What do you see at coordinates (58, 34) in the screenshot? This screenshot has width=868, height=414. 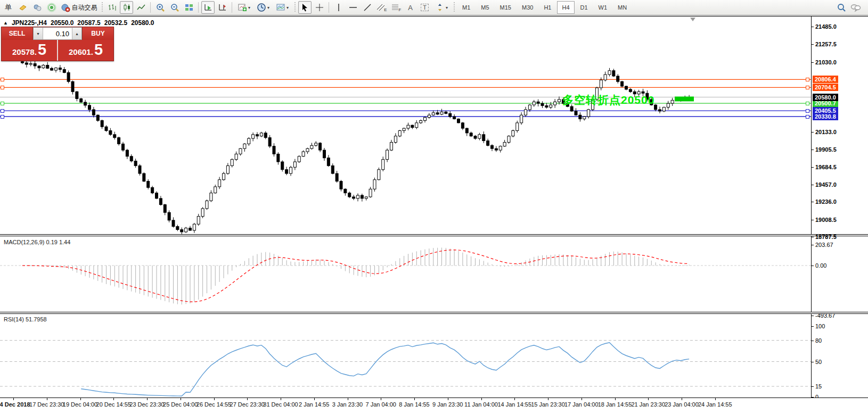 I see `volume-input: 0.10` at bounding box center [58, 34].